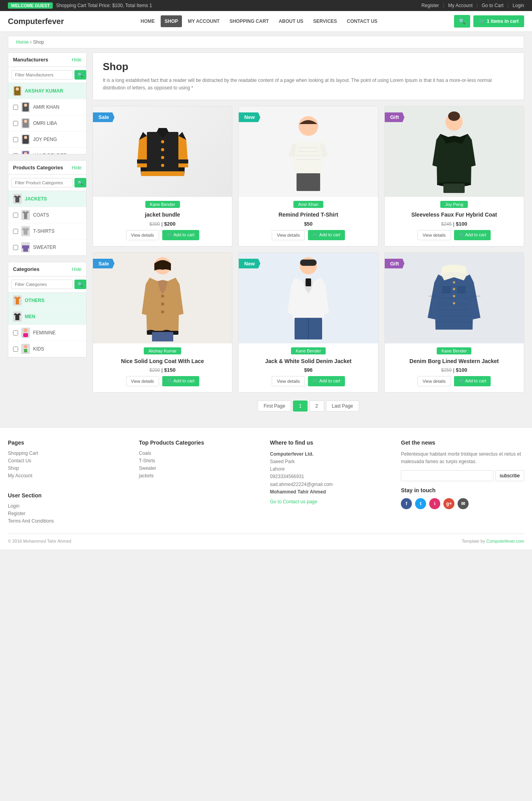  Describe the element at coordinates (47, 317) in the screenshot. I see `cat-item-men: MEN` at that location.